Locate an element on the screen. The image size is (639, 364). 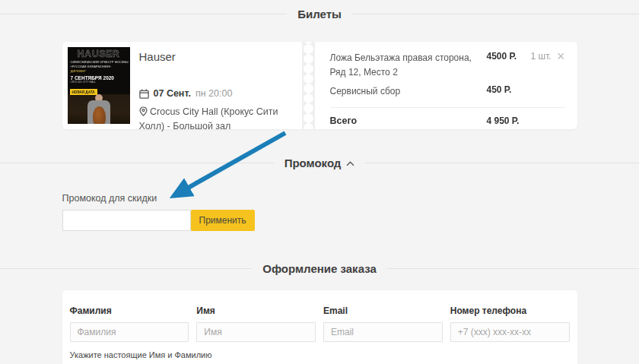
field-phone: Номер телефона is located at coordinates (510, 324).